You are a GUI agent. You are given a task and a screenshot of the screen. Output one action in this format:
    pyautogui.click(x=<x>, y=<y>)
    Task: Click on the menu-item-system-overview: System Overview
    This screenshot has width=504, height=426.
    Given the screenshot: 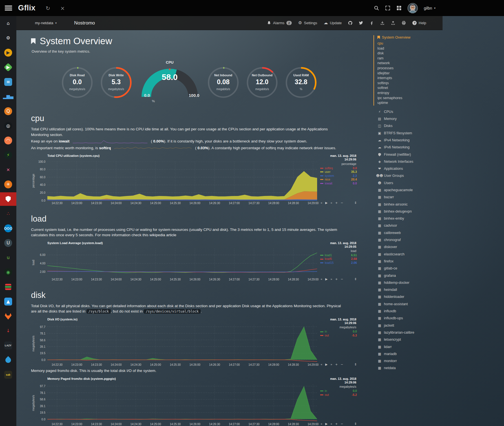 What is the action you would take?
    pyautogui.click(x=410, y=37)
    